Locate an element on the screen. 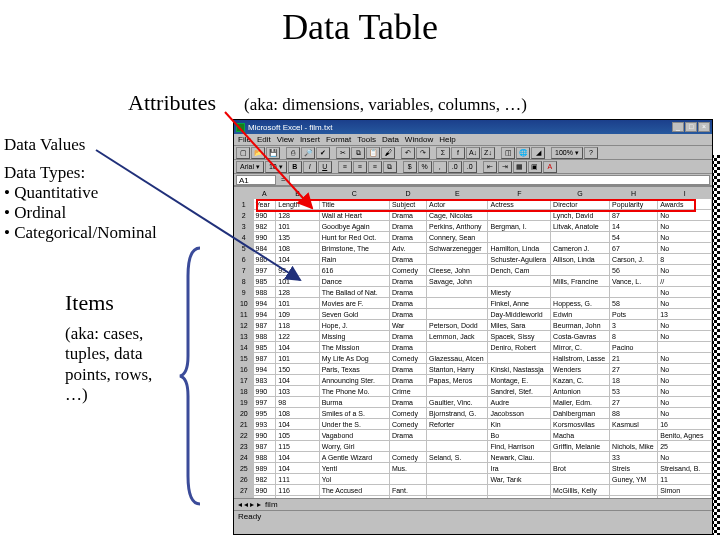 This screenshot has height=540, width=720. cell: Crime is located at coordinates (408, 392).